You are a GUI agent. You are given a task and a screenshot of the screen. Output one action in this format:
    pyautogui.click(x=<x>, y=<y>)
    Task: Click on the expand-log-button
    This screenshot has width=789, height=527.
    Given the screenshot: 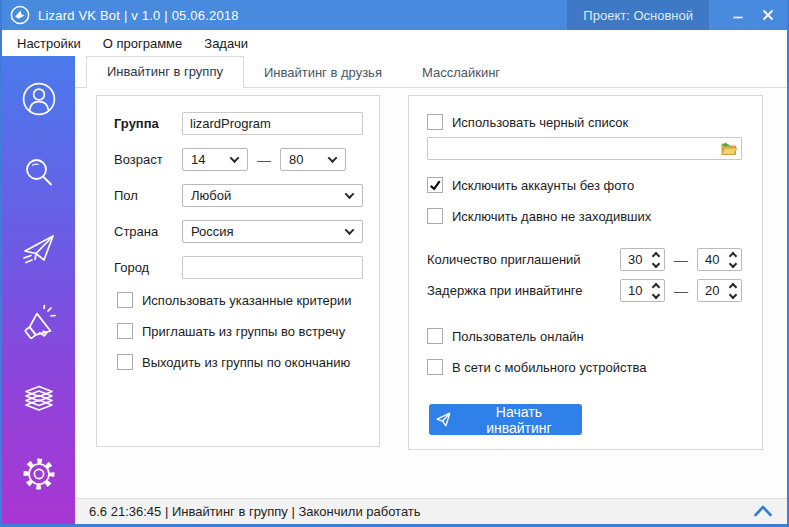 What is the action you would take?
    pyautogui.click(x=763, y=512)
    